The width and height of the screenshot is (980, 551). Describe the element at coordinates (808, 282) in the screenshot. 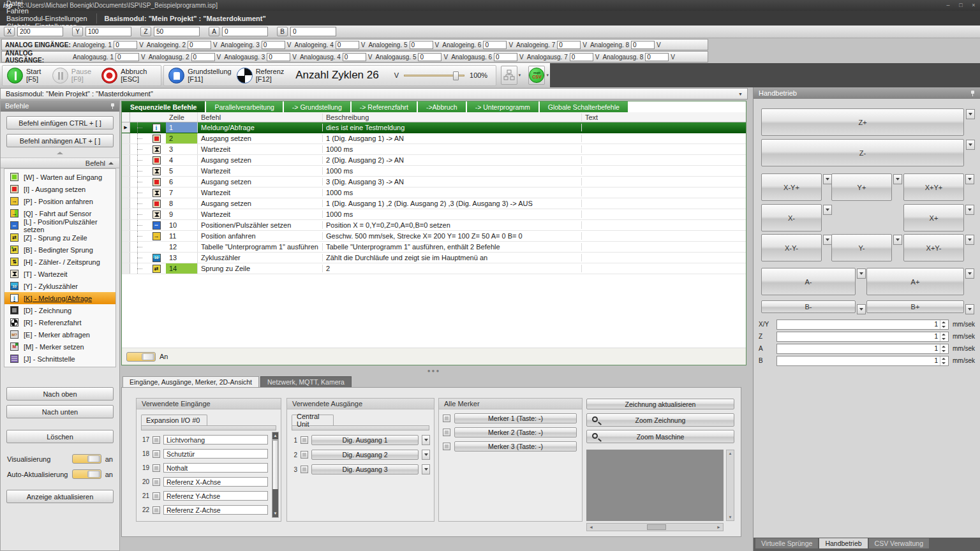

I see `jog-a-minus-button: A-` at that location.